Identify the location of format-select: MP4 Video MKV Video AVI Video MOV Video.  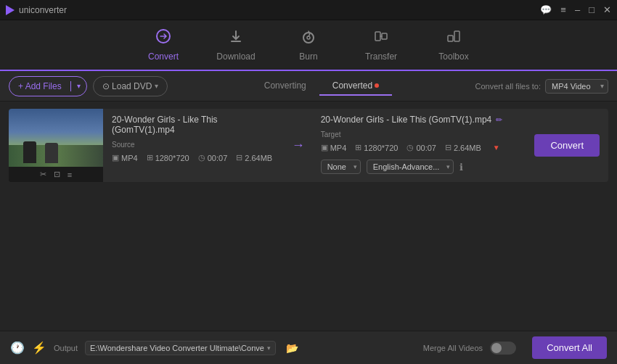
(576, 86).